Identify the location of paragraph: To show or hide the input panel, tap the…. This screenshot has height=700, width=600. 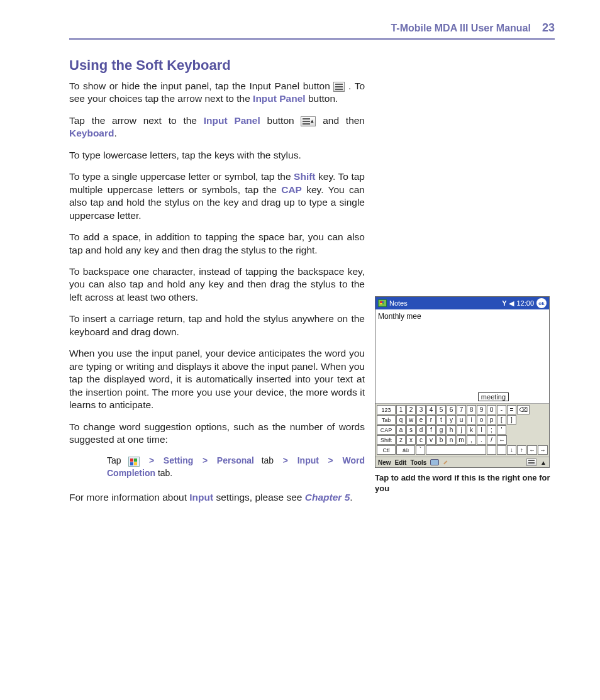
(217, 93).